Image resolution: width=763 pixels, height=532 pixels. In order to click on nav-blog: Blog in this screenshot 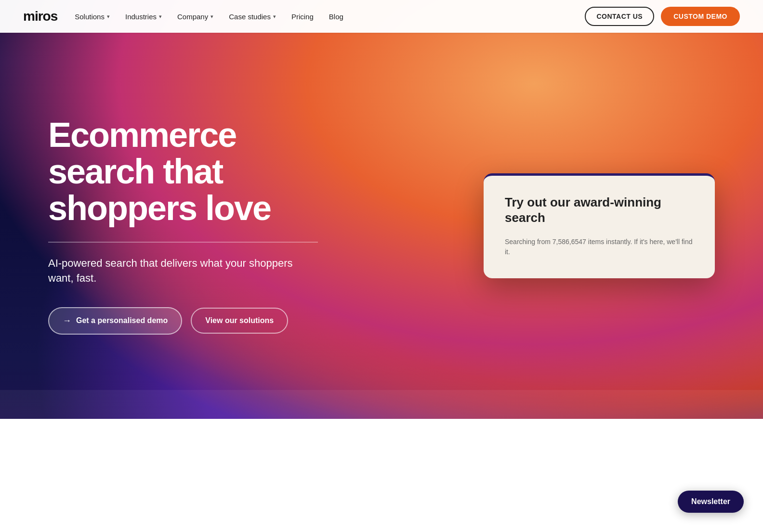, I will do `click(336, 16)`.